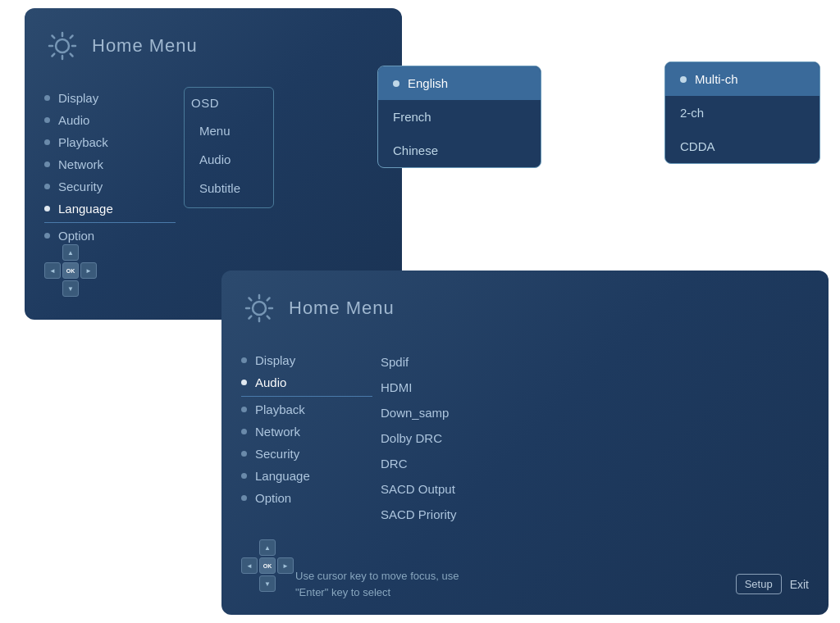 The image size is (840, 623). Describe the element at coordinates (430, 438) in the screenshot. I see `audio-sub-panel: Spdif HDMI Down_samp Dolby DRC DRC SACD …` at that location.